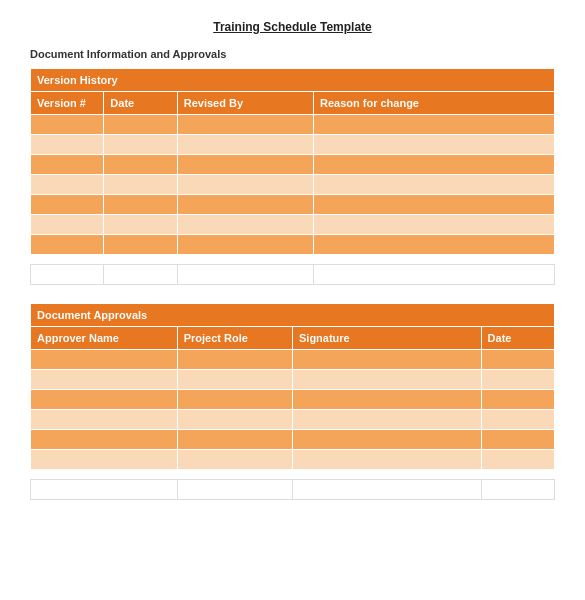 The height and width of the screenshot is (600, 585). What do you see at coordinates (293, 338) in the screenshot?
I see `approvals-col-headers: Approver Name Project Role Signature Dat…` at bounding box center [293, 338].